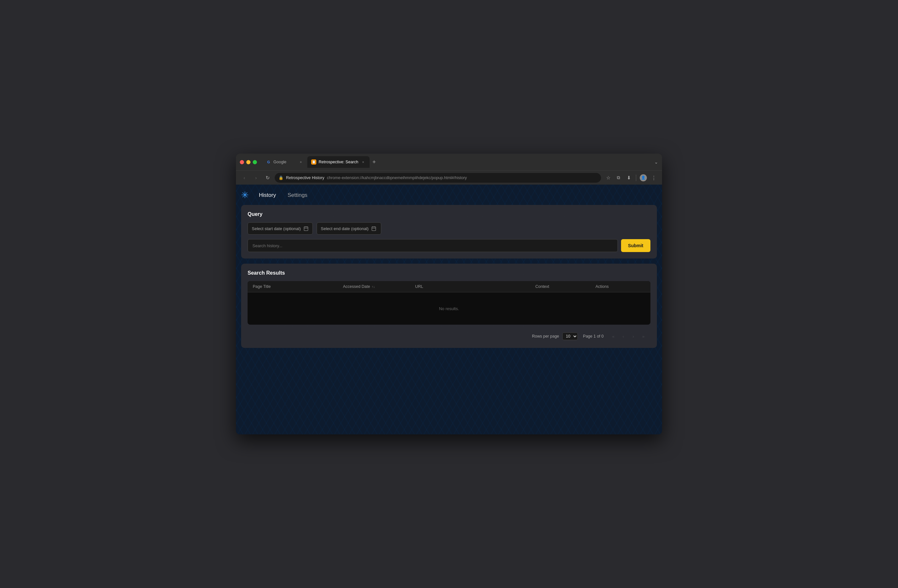  Describe the element at coordinates (643, 336) in the screenshot. I see `last-page-button: »` at that location.